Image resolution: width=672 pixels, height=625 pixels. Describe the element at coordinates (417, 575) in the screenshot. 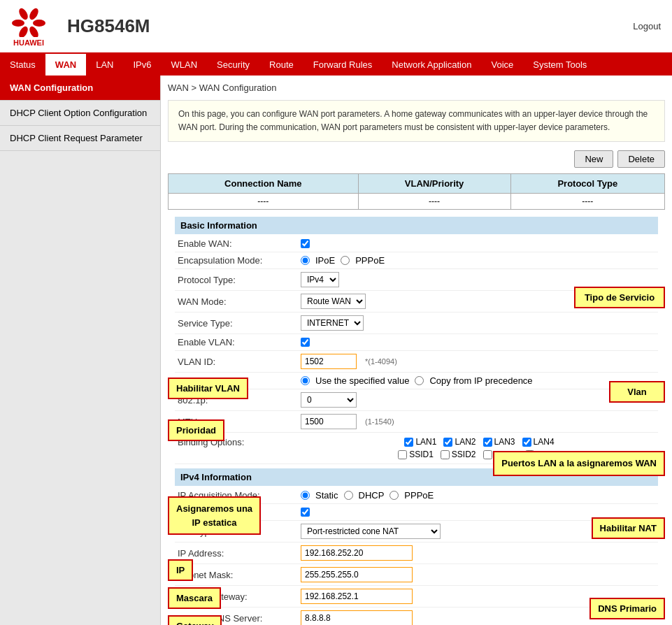

I see `subnet-mask-row: Subnet Mask:` at that location.